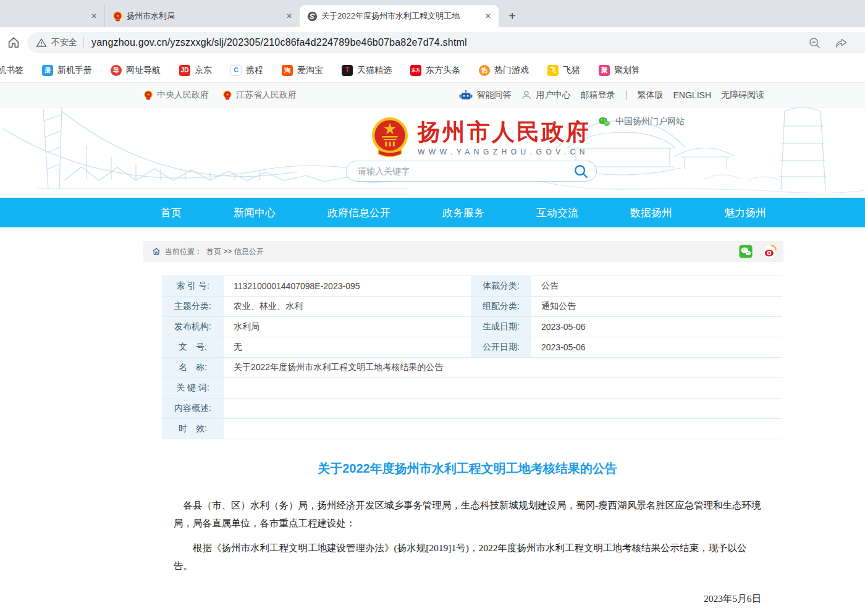  What do you see at coordinates (604, 70) in the screenshot?
I see `bookmark-favicon: 聚` at bounding box center [604, 70].